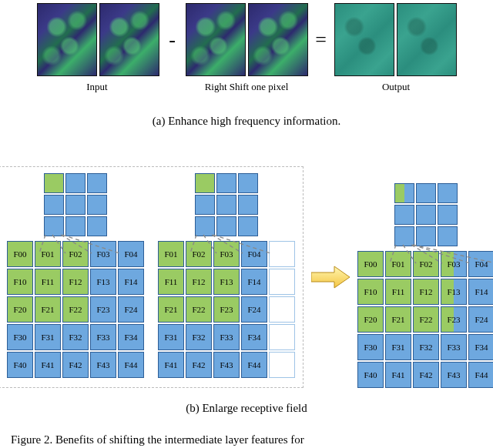  What do you see at coordinates (371, 292) in the screenshot?
I see `grid-cell: F10` at bounding box center [371, 292].